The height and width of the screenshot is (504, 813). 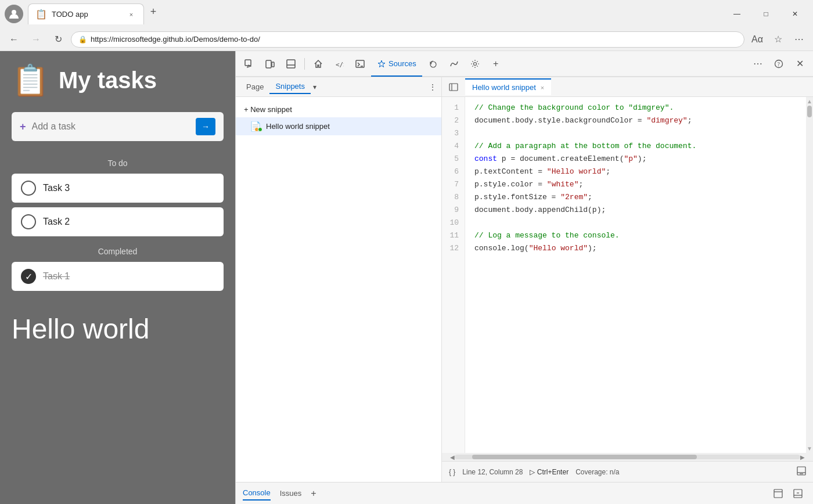 What do you see at coordinates (117, 276) in the screenshot?
I see `task-item-1: ✓ Task 1` at bounding box center [117, 276].